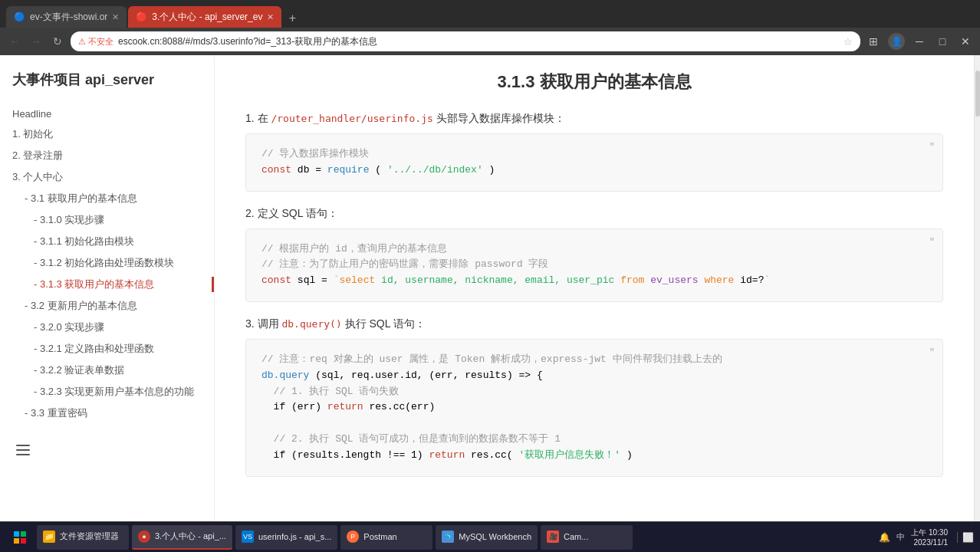 The height and width of the screenshot is (552, 980). I want to click on copy-button-1: ", so click(932, 147).